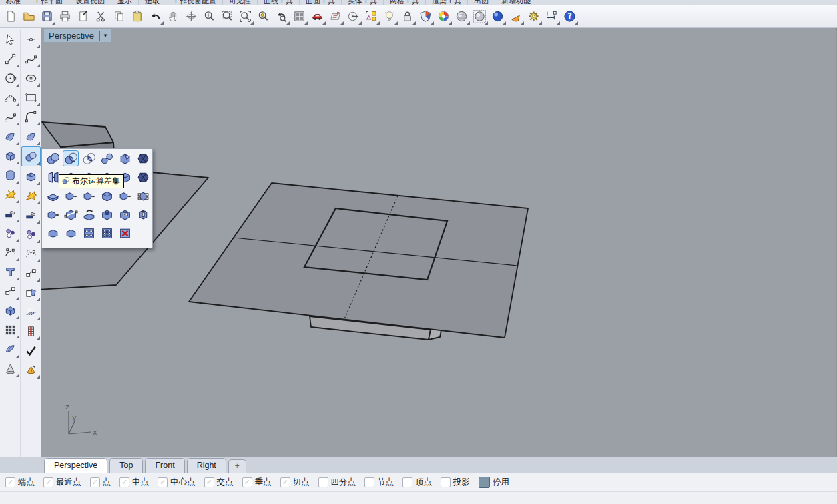 The width and height of the screenshot is (837, 504). I want to click on select-pointer-icon, so click(11, 39).